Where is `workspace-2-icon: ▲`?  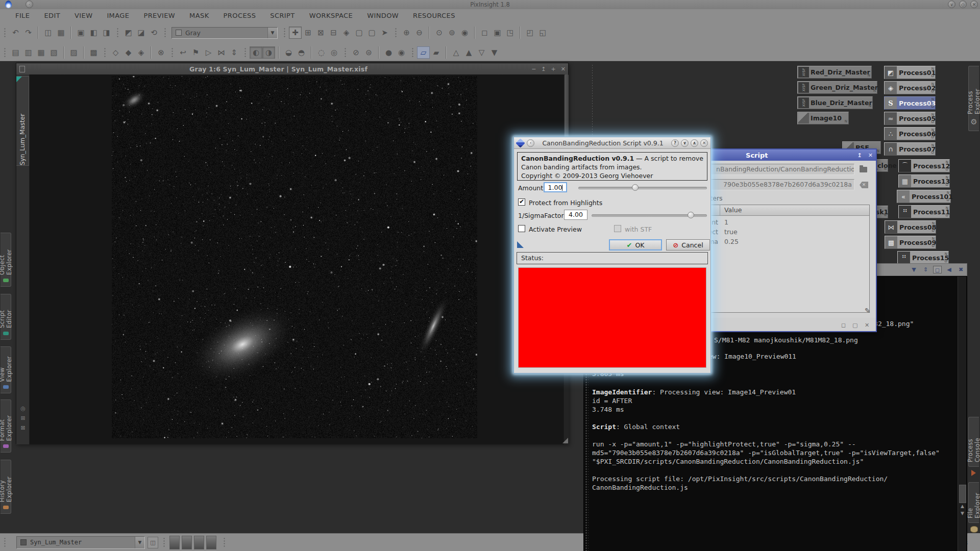
workspace-2-icon: ▲ is located at coordinates (469, 53).